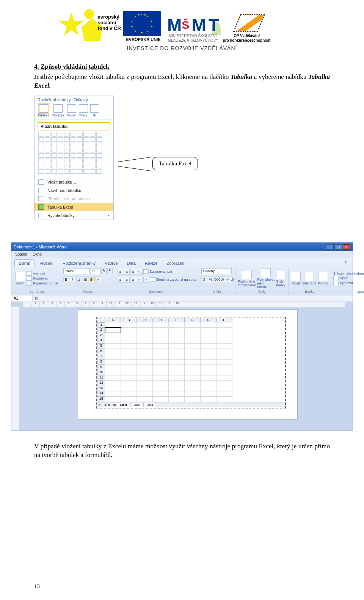  I want to click on font-size-select: 11, so click(96, 271).